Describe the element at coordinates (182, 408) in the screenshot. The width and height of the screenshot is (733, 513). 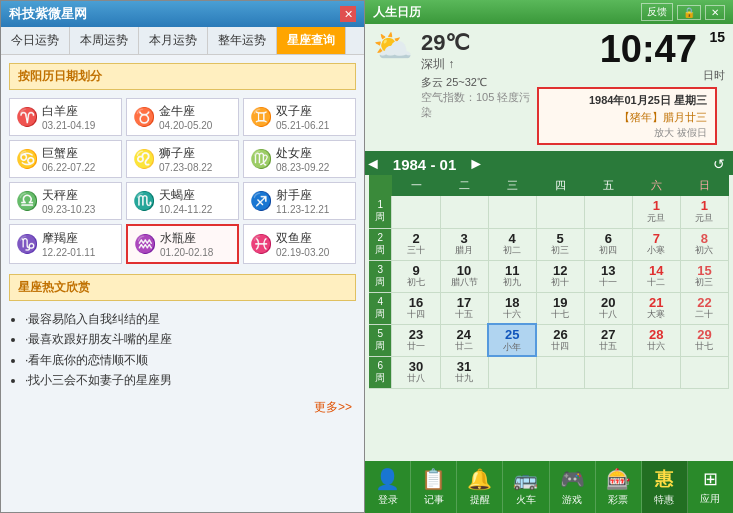
I see `more-link: 更多>>` at that location.